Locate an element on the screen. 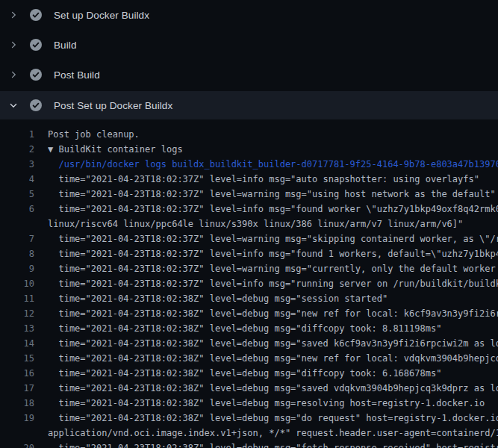  log-line: 3 /usr/bin/docker logs buildx_buildkit_b… is located at coordinates (249, 164).